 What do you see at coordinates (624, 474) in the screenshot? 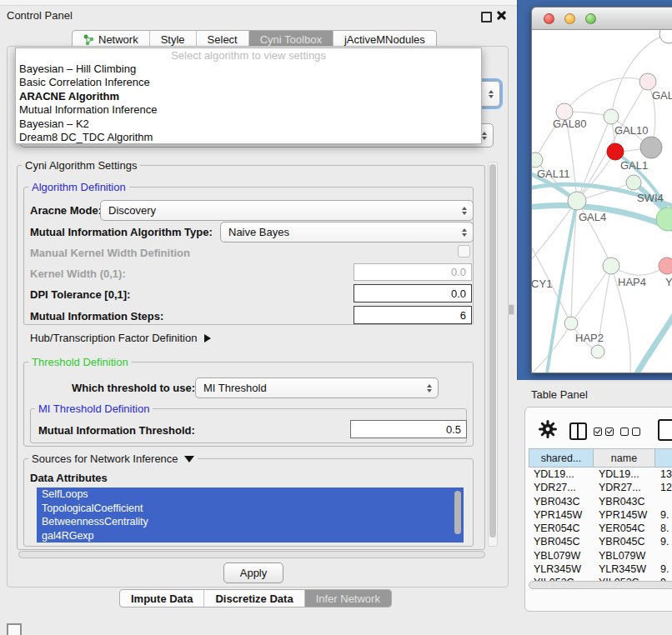
I see `table-cell: YDL19...` at bounding box center [624, 474].